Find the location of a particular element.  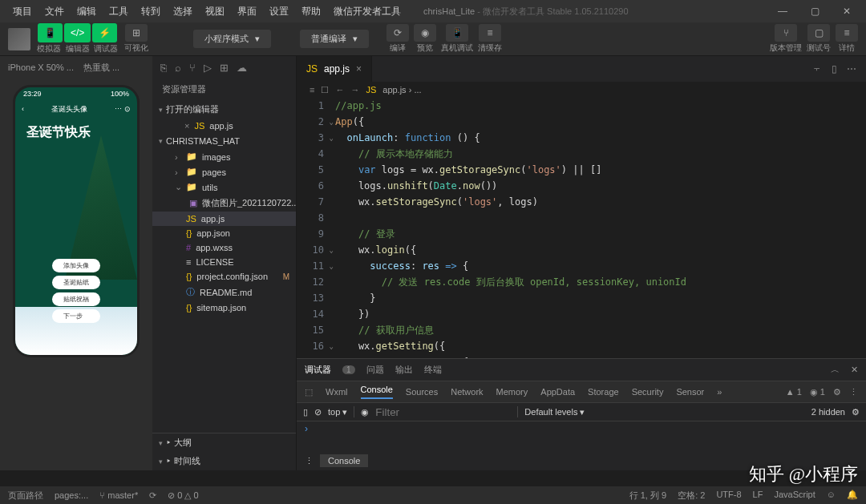

indent: 空格: 2 is located at coordinates (691, 495).